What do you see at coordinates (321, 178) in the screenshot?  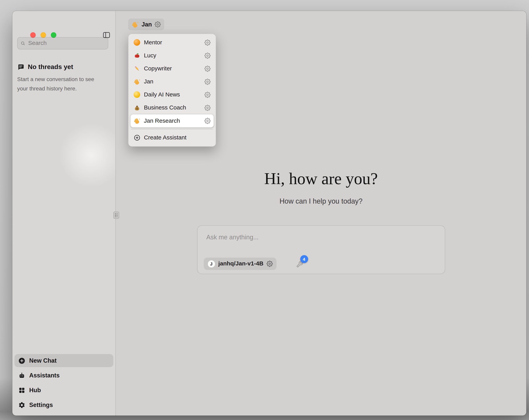 I see `greeting-title: Hi, how are you?` at bounding box center [321, 178].